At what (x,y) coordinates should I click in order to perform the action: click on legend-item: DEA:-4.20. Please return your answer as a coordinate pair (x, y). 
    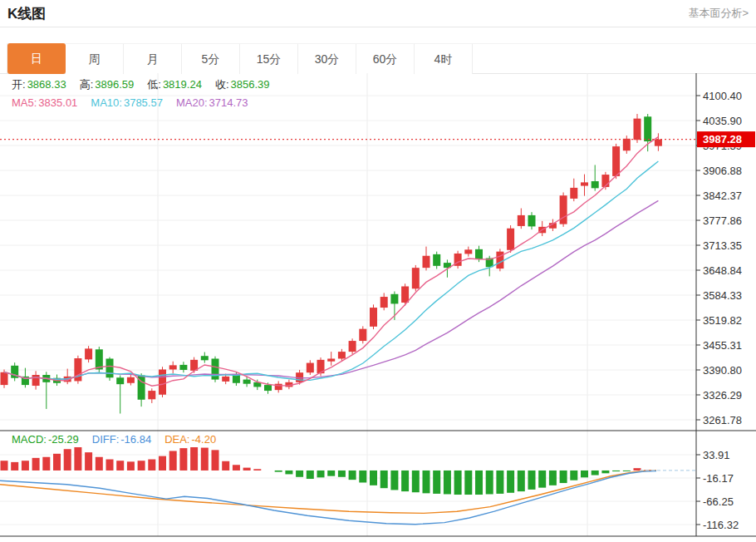
    Looking at the image, I should click on (190, 439).